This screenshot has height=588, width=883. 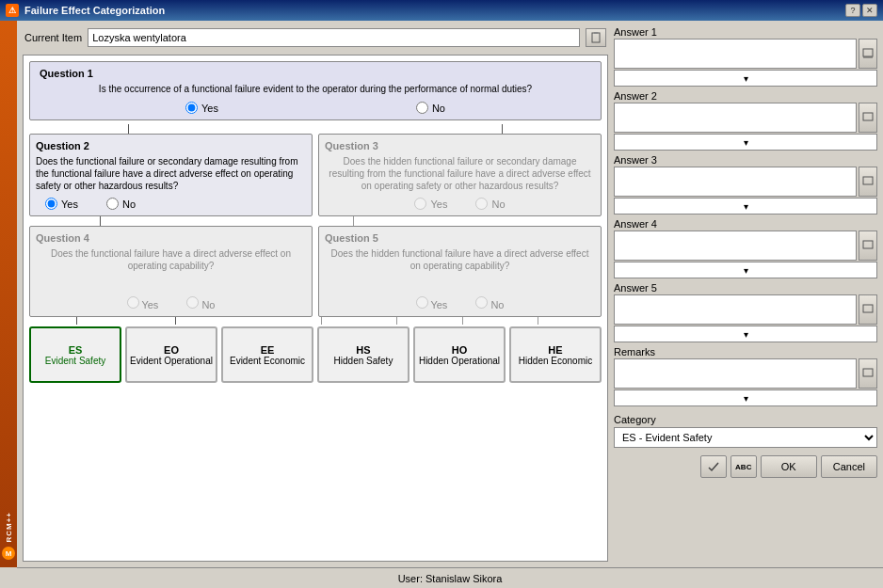 What do you see at coordinates (192, 107) in the screenshot?
I see `q1-yes-radio` at bounding box center [192, 107].